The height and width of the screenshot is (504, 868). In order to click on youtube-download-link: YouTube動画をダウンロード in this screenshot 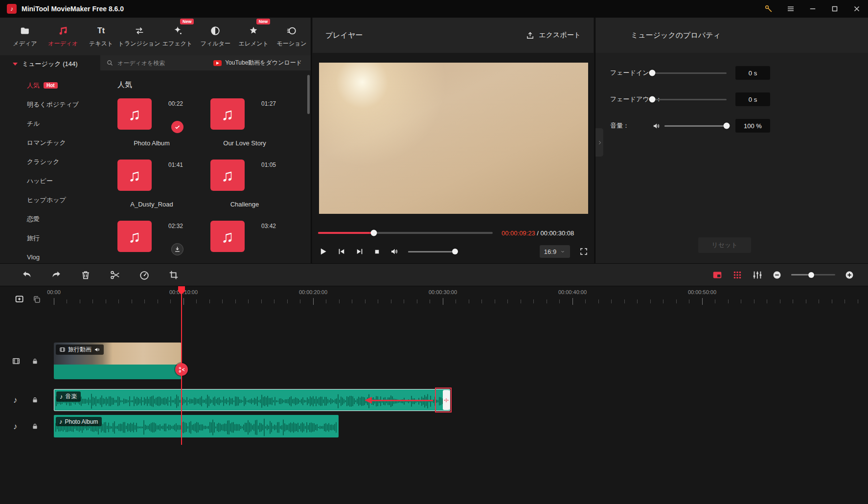, I will do `click(259, 63)`.